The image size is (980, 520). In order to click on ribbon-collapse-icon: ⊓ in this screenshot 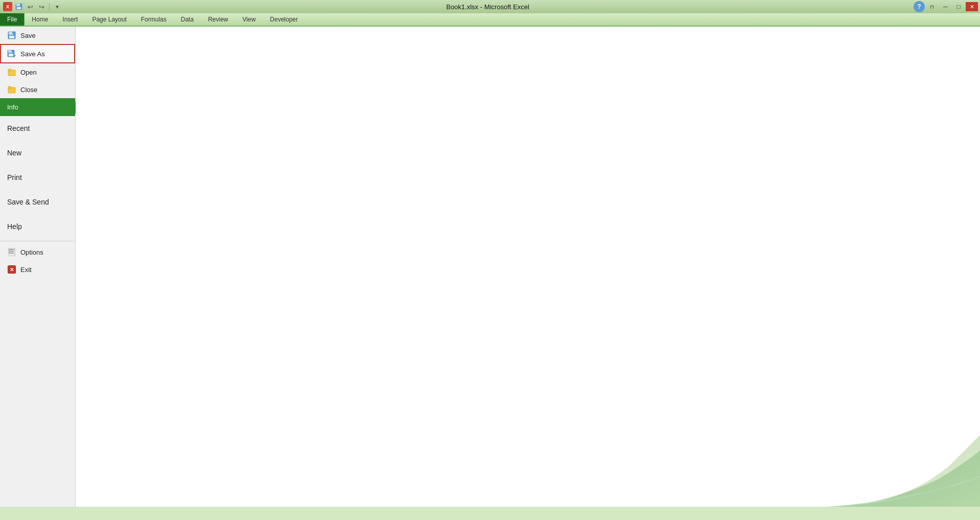, I will do `click(932, 7)`.